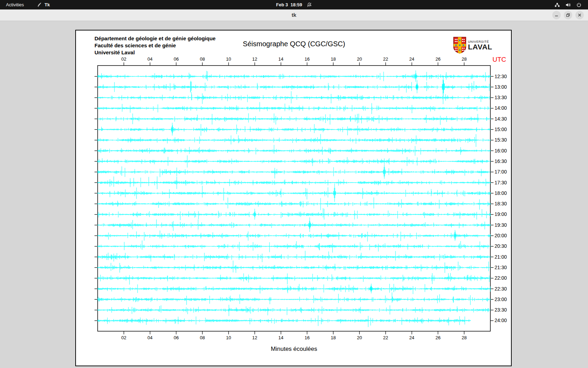 The width and height of the screenshot is (588, 368). What do you see at coordinates (333, 59) in the screenshot?
I see `x-tick-label-top: 18` at bounding box center [333, 59].